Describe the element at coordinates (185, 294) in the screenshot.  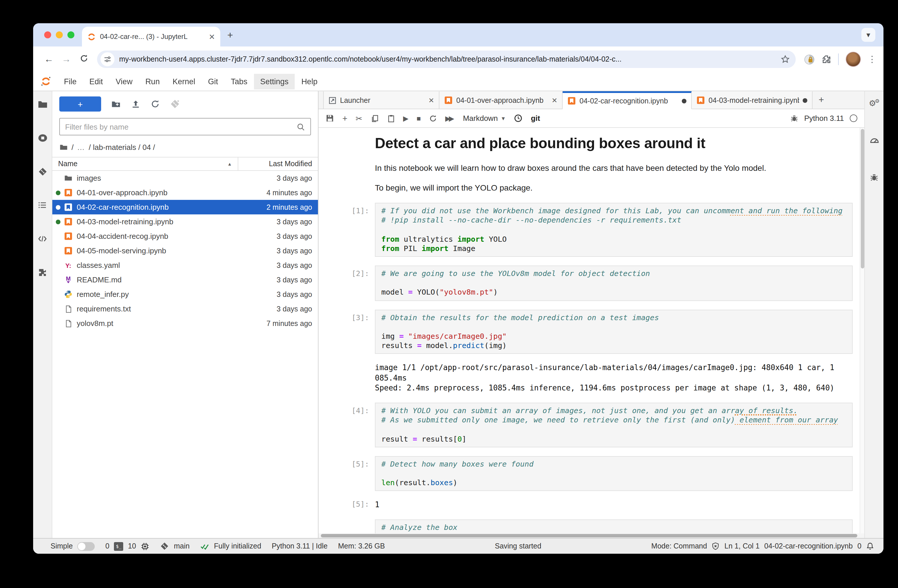
I see `file-row: remote_infer.py3 days ago` at that location.